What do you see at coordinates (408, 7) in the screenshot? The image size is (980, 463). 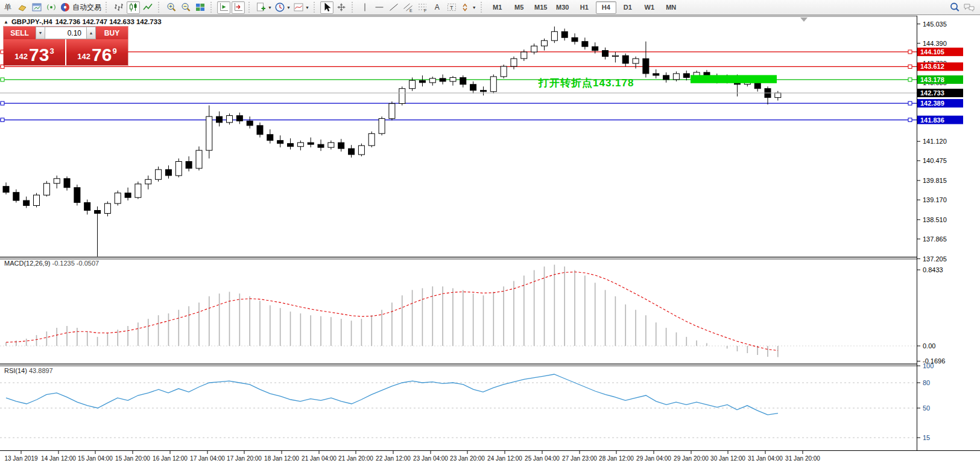 I see `equidistant-channel-icon: E` at bounding box center [408, 7].